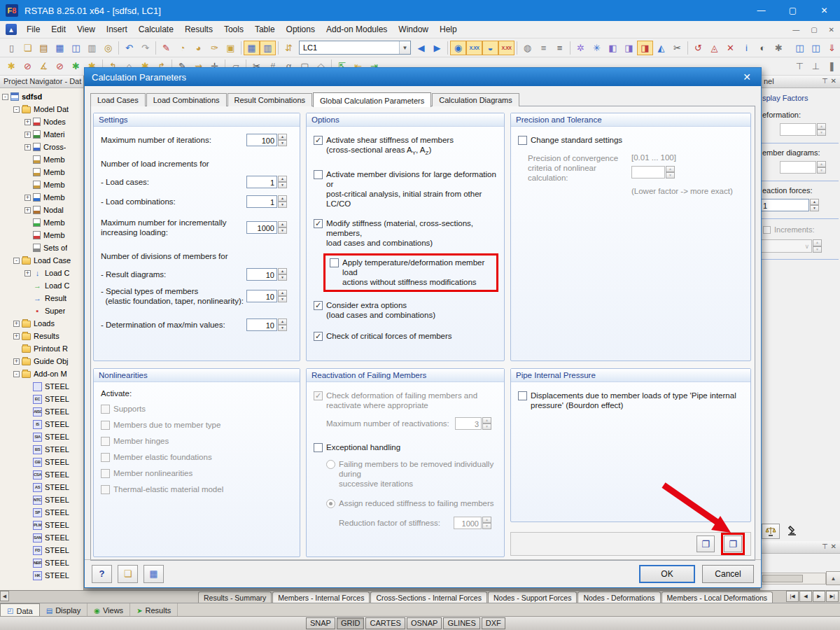  Describe the element at coordinates (581, 48) in the screenshot. I see `connect-icon: ✲` at that location.